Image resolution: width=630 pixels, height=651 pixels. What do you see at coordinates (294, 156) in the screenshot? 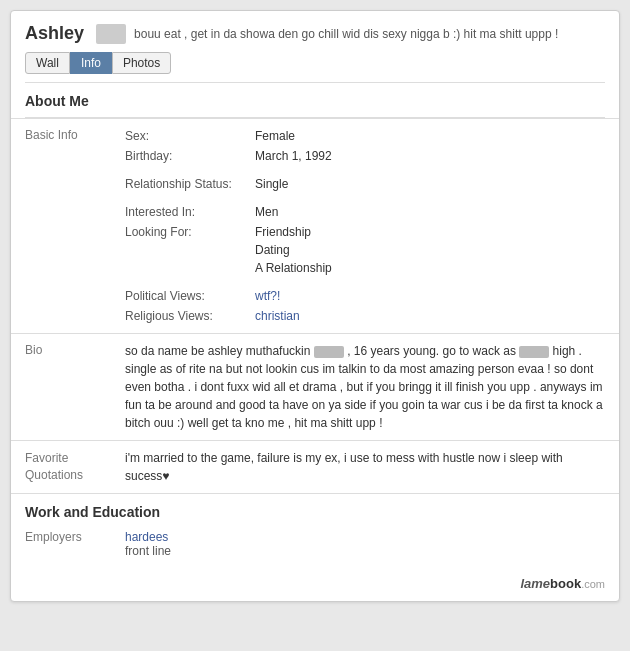
I see `birthday-value: March 1, 1992` at bounding box center [294, 156].